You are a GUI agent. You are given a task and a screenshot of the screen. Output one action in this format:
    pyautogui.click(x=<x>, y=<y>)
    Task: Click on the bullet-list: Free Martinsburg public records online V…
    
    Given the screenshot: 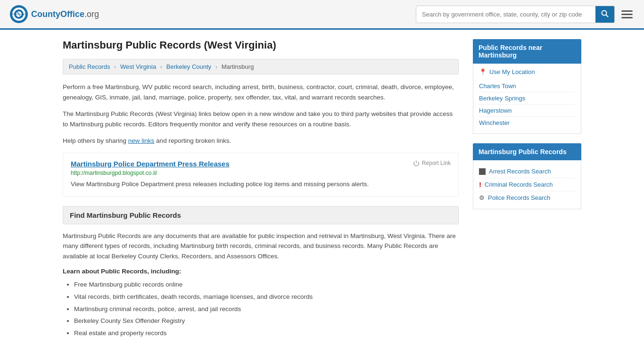 What is the action you would take?
    pyautogui.click(x=261, y=309)
    